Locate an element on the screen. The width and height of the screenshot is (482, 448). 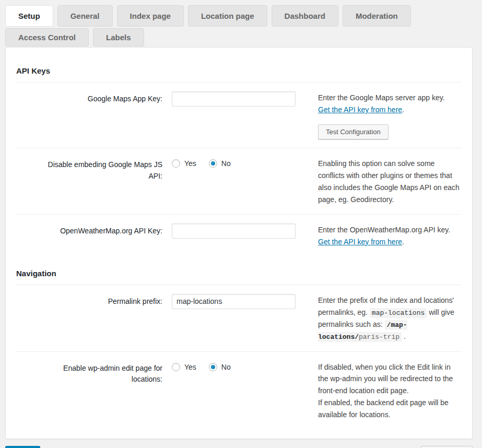
row-disable-embed-gmaps: Disable embeding Google Maps JS API: Yes… is located at coordinates (239, 182).